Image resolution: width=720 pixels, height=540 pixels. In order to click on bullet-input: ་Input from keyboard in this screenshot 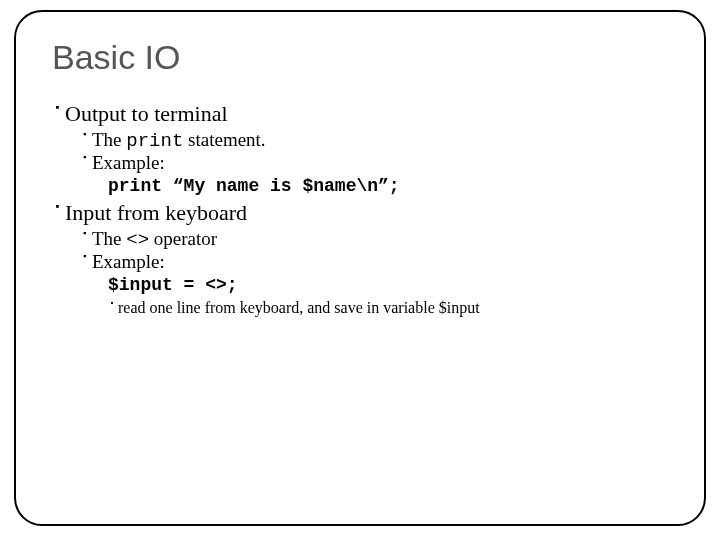, I will do `click(360, 213)`.